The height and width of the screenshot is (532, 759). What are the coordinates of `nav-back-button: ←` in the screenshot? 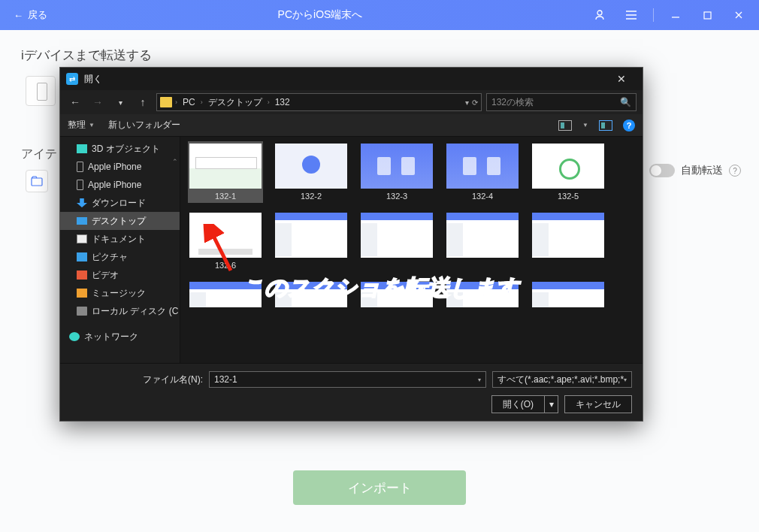 It's located at (75, 102).